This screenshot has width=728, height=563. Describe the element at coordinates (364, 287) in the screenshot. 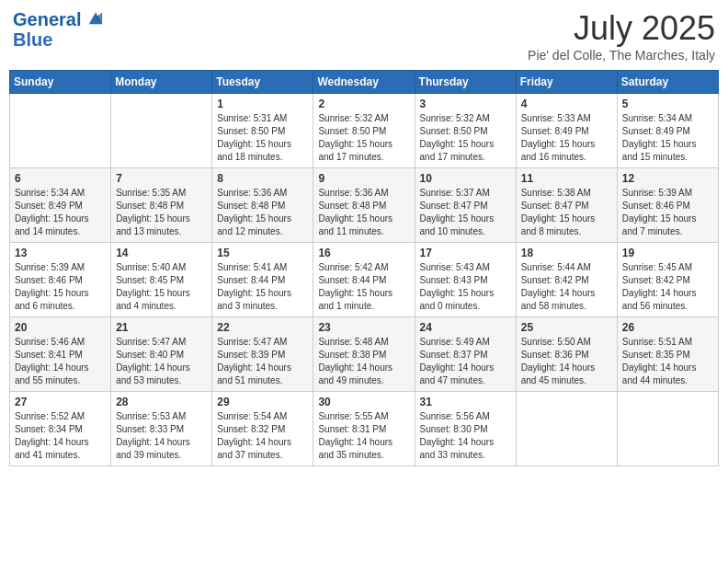

I see `day-info: Sunrise: 5:42 AM Sunset: 8:44 PM Dayligh…` at that location.